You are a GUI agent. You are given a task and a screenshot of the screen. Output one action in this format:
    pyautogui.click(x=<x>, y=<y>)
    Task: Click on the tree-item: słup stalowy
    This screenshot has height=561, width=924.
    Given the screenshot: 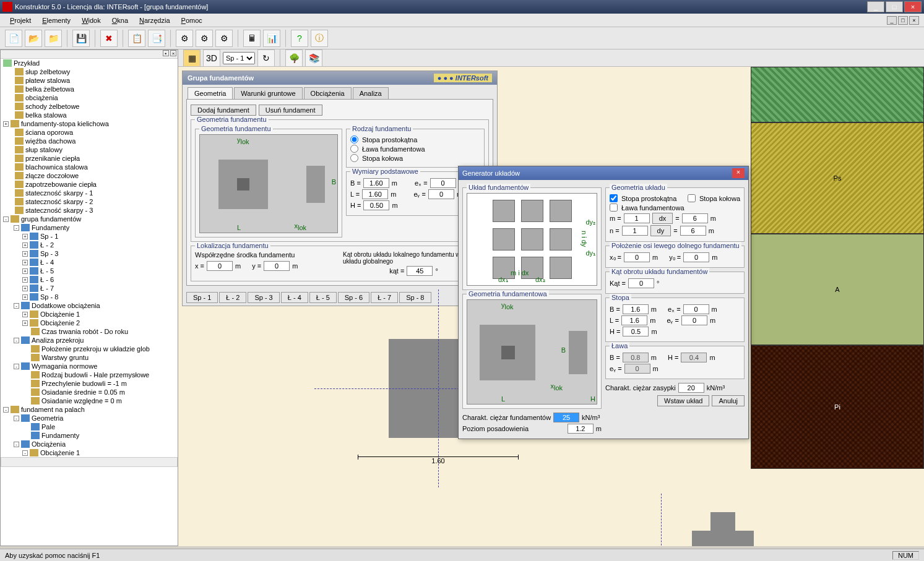 What is the action you would take?
    pyautogui.click(x=89, y=150)
    